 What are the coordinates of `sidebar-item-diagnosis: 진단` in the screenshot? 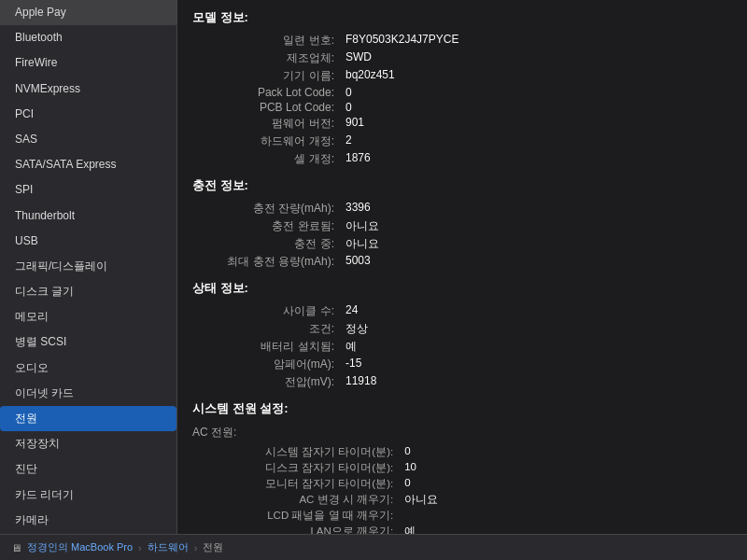 It's located at (88, 469).